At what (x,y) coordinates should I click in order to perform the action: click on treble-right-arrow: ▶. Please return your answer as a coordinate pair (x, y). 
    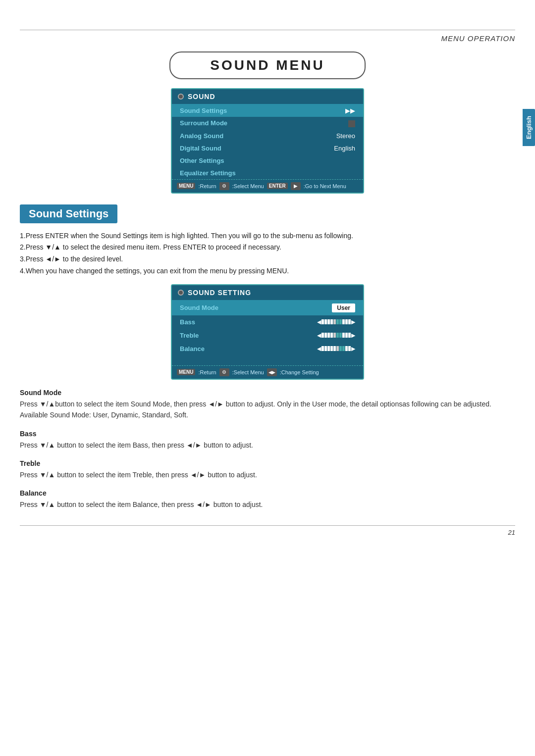
    Looking at the image, I should click on (353, 336).